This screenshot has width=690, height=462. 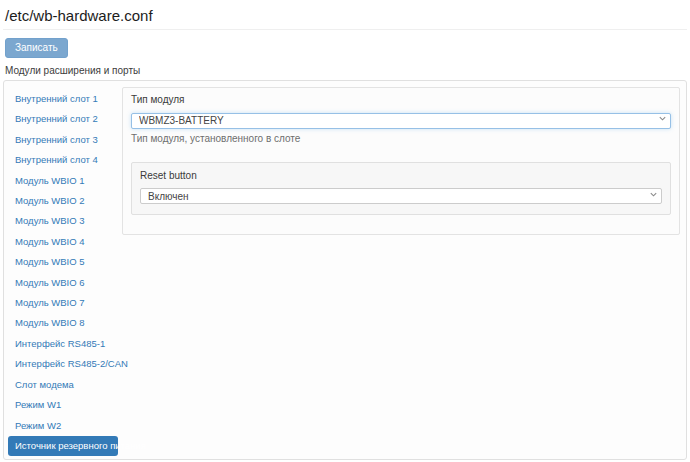 What do you see at coordinates (63, 364) in the screenshot?
I see `sidebar-item-rs485-2-can: Интерфейс RS485-2/CAN` at bounding box center [63, 364].